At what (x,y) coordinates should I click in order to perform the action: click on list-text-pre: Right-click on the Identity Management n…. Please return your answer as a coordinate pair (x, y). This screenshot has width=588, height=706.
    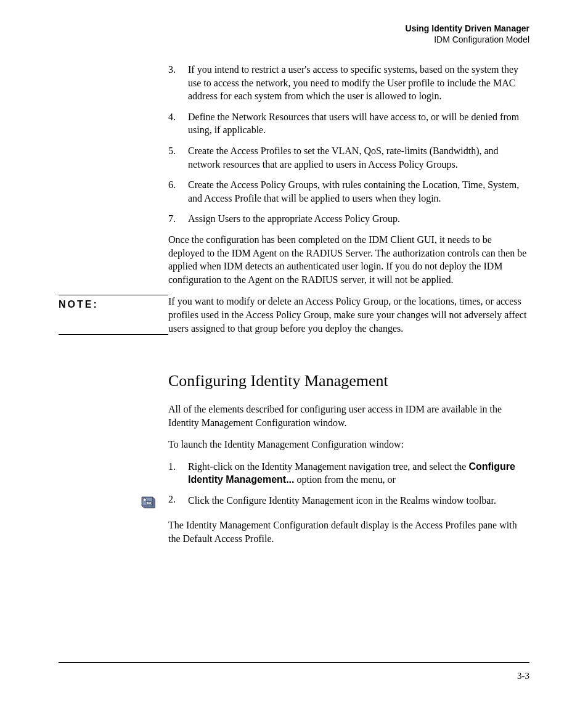
    Looking at the image, I should click on (328, 466).